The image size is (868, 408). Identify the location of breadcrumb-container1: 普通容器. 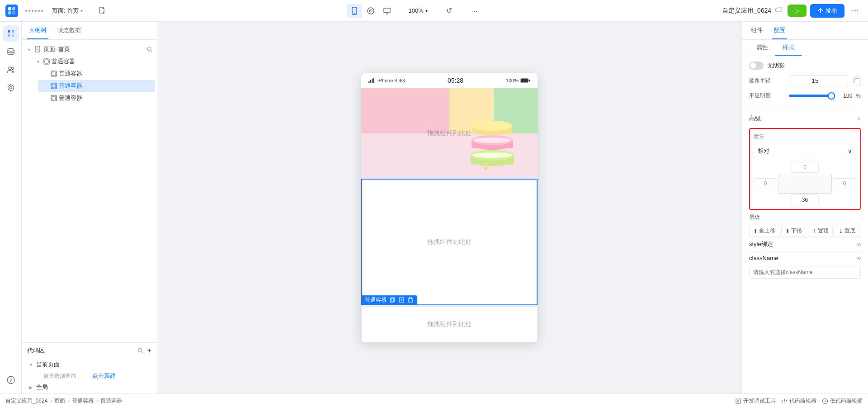
(83, 401).